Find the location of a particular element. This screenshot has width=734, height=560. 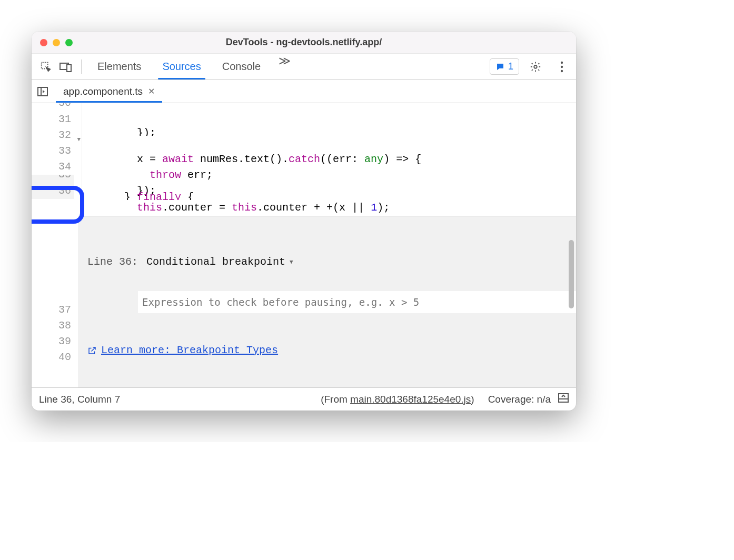

kebab-menu-icon is located at coordinates (562, 67).